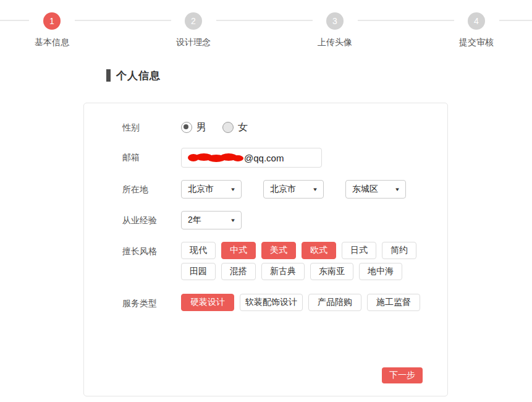 Image resolution: width=532 pixels, height=402 pixels. What do you see at coordinates (381, 272) in the screenshot?
I see `style-tag: 地中海` at bounding box center [381, 272].